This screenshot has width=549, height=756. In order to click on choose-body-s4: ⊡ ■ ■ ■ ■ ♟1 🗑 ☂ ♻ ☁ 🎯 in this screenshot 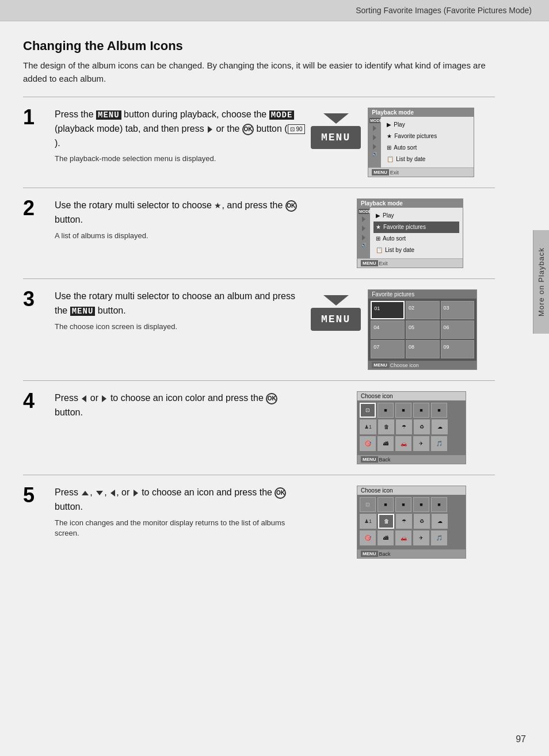, I will do `click(411, 428)`.